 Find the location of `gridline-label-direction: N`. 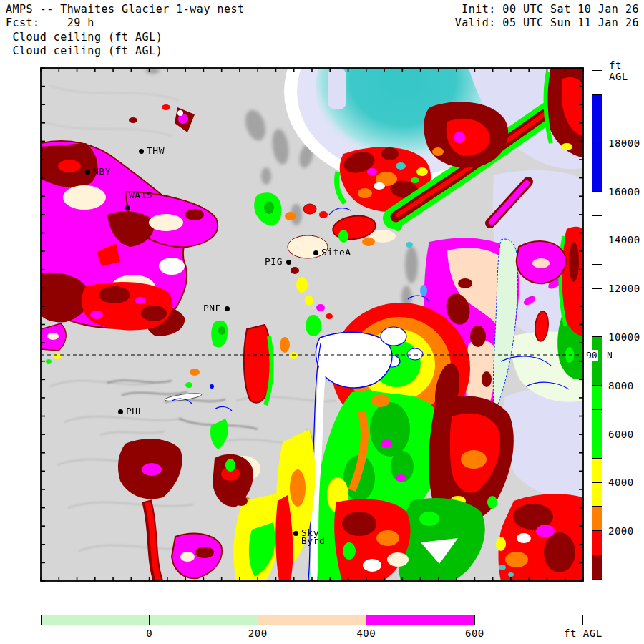

gridline-label-direction: N is located at coordinates (610, 355).